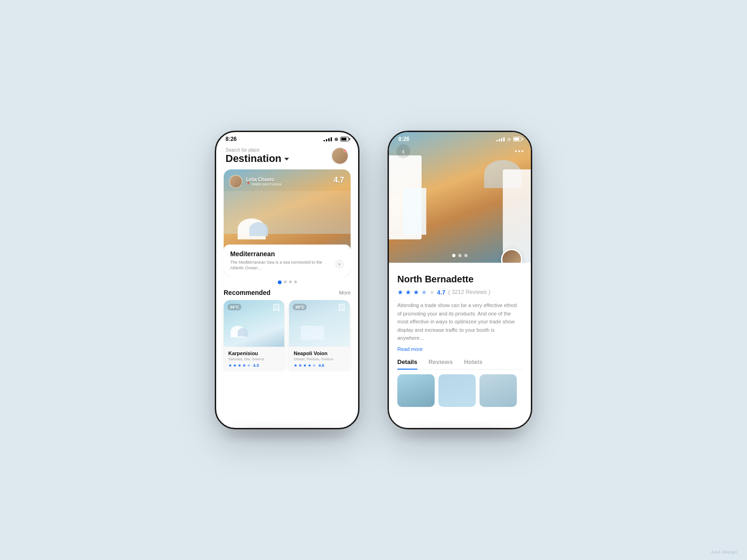  What do you see at coordinates (519, 151) in the screenshot?
I see `more-button` at bounding box center [519, 151].